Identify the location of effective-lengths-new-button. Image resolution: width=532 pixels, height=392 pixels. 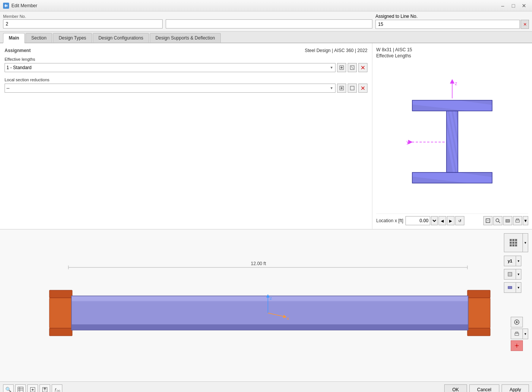
(342, 68).